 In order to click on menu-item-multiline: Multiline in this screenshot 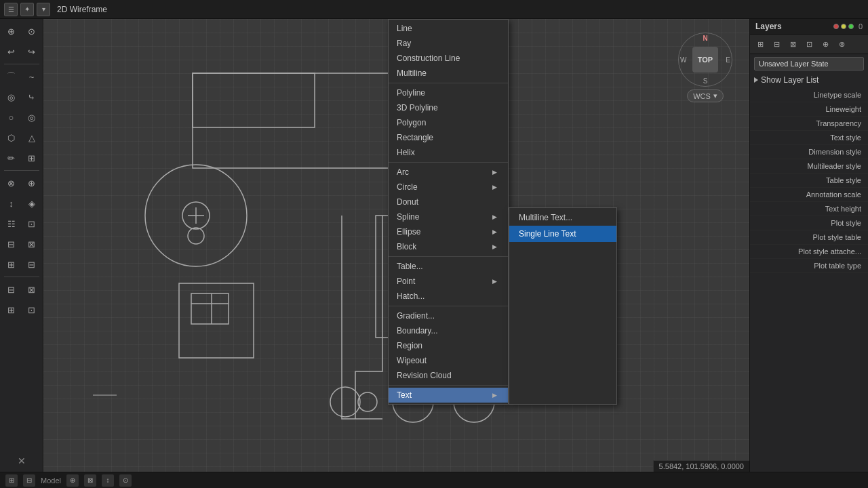, I will do `click(448, 73)`.